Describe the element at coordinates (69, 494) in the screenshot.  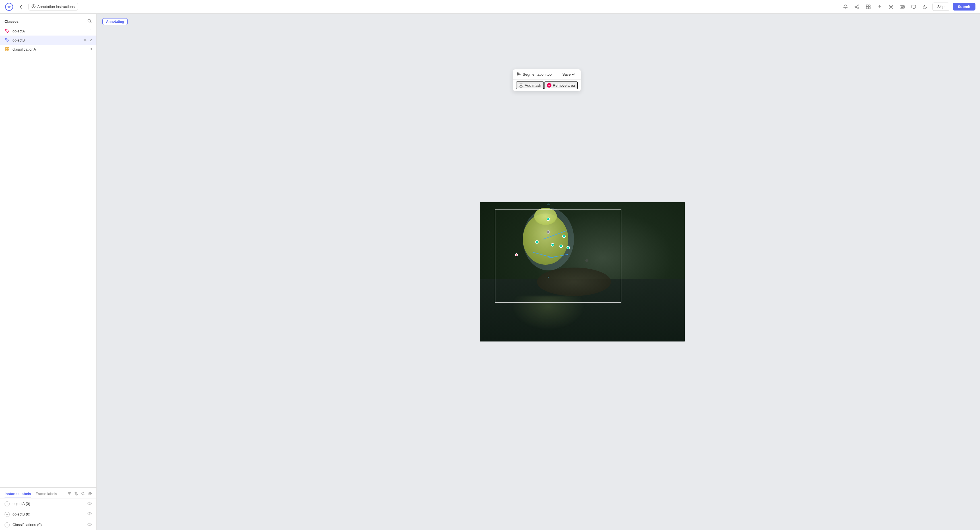
I see `filter-icon` at that location.